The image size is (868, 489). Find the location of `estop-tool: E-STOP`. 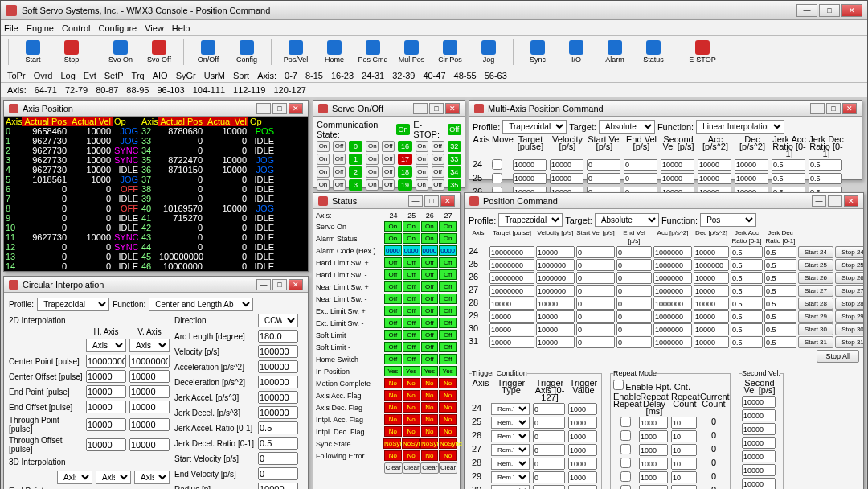

estop-tool: E-STOP is located at coordinates (702, 52).